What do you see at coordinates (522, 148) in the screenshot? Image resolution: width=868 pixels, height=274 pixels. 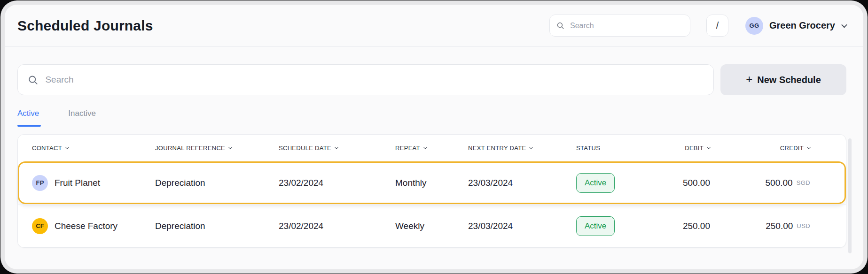 I see `column-header-next-entry-date: NEXT ENTRY DATE` at bounding box center [522, 148].